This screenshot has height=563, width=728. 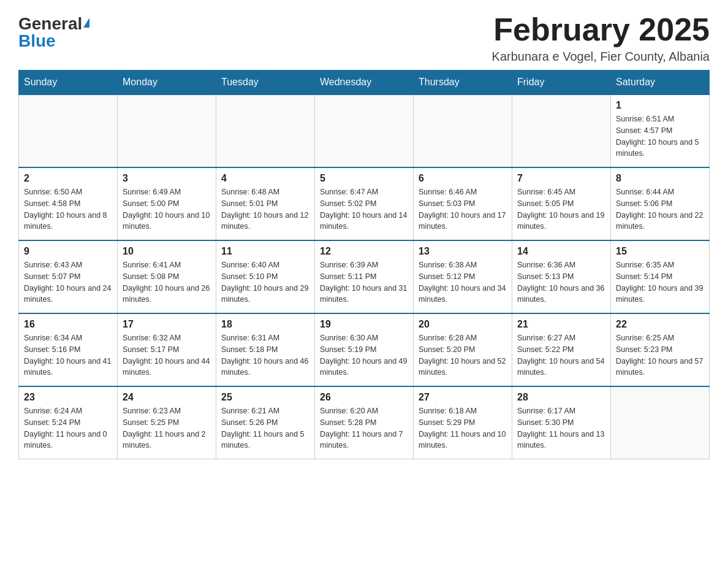 I want to click on weekday-header-sunday: Sunday, so click(x=69, y=83).